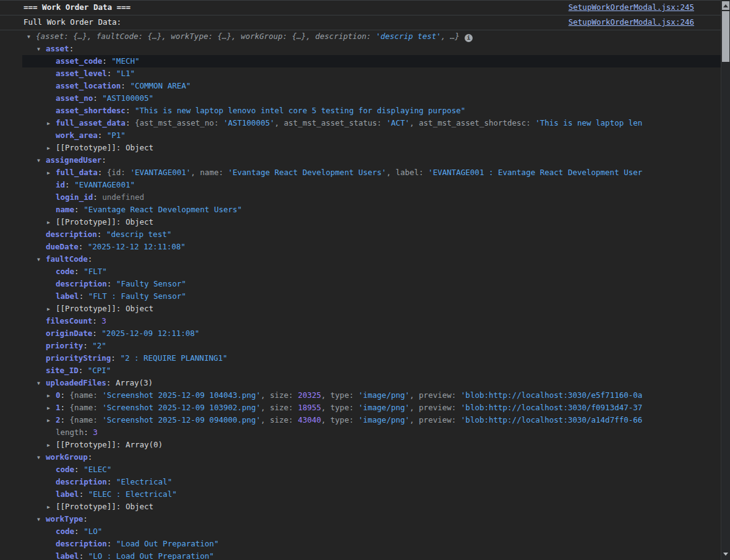 The height and width of the screenshot is (560, 730). What do you see at coordinates (469, 38) in the screenshot?
I see `info-icon: i` at bounding box center [469, 38].